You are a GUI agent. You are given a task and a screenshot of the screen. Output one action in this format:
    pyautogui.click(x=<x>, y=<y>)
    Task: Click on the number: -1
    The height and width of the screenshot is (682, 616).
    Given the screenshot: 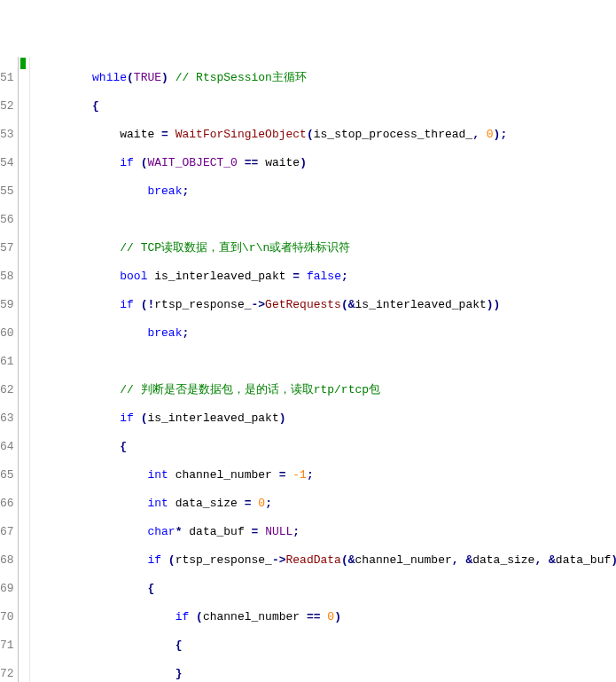 What is the action you would take?
    pyautogui.click(x=300, y=475)
    